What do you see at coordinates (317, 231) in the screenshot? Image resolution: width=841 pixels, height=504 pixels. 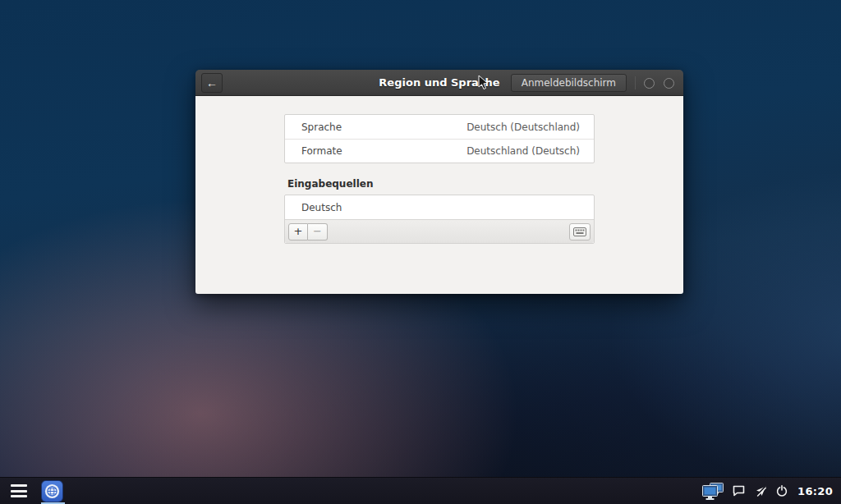 I see `minus-icon: −` at bounding box center [317, 231].